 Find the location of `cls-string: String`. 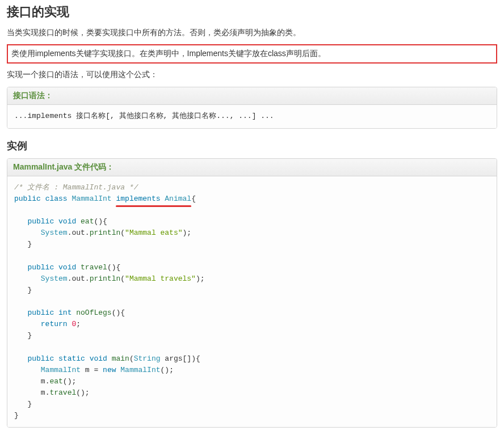

cls-string: String is located at coordinates (148, 358).